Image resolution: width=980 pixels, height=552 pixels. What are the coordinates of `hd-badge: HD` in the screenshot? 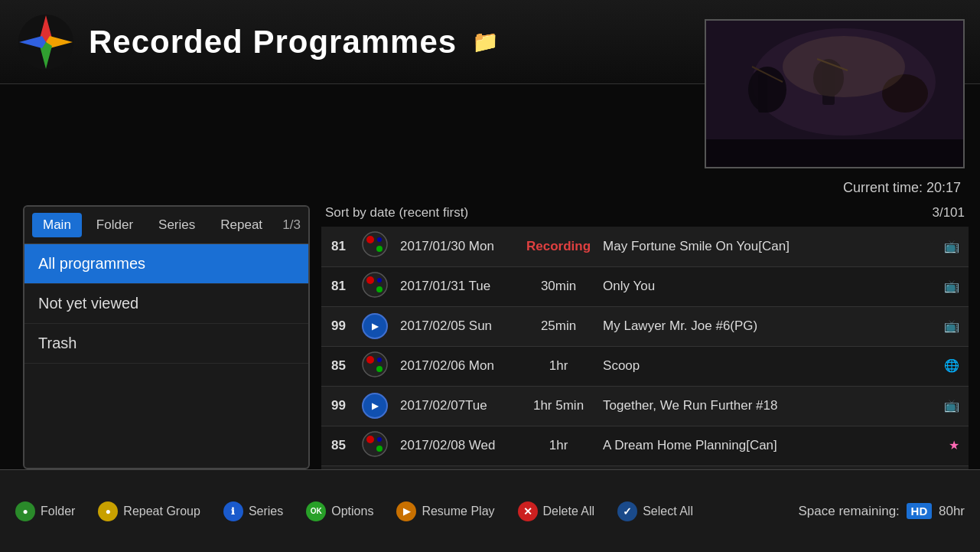 It's located at (920, 511).